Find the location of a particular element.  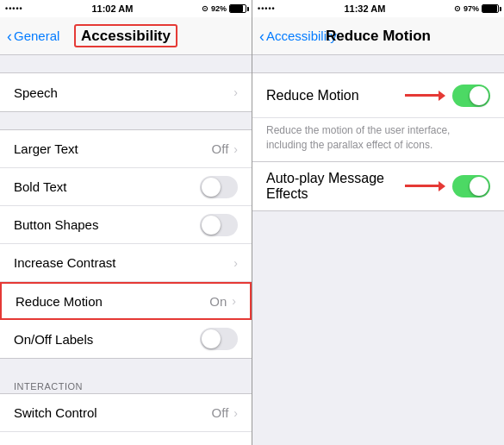

section-header-interaction: INTERACTION is located at coordinates (126, 385).